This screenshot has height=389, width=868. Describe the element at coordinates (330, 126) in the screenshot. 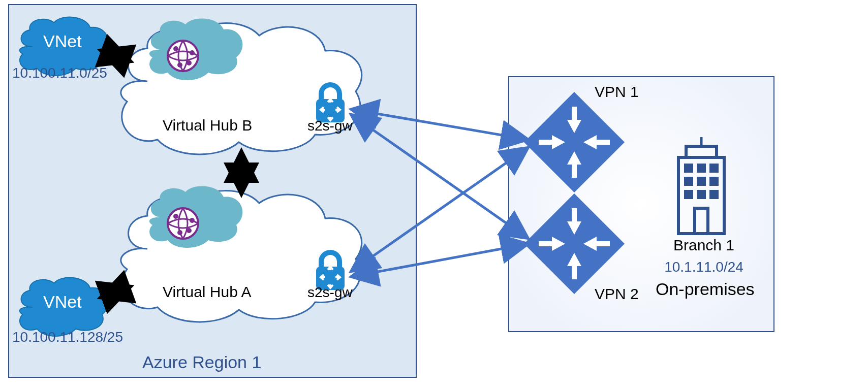

I see `hub-b-gw-label: s2s-gw` at that location.